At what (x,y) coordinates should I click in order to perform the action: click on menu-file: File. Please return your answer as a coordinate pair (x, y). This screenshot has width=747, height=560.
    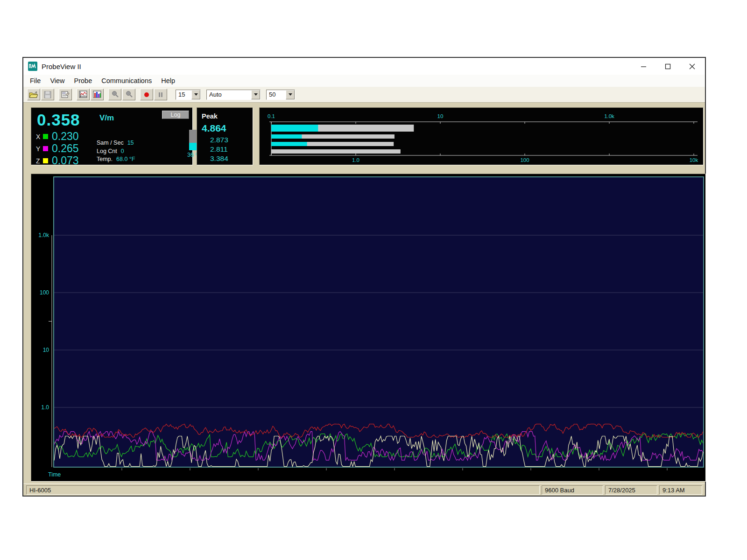
    Looking at the image, I should click on (35, 81).